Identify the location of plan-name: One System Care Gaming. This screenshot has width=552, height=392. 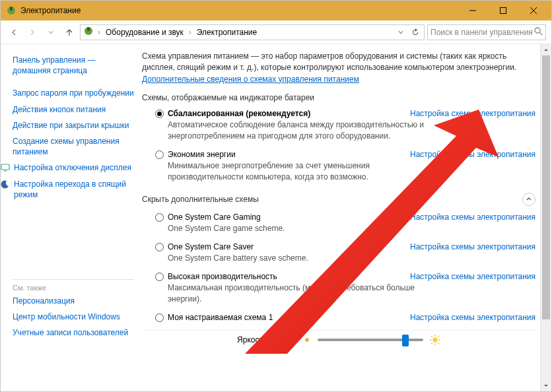
(214, 217).